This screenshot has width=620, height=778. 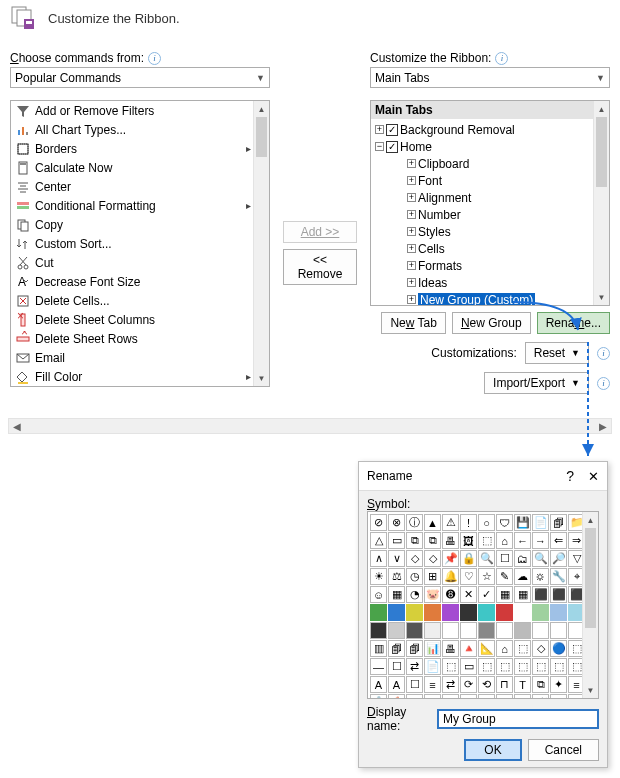 What do you see at coordinates (558, 696) in the screenshot?
I see `symbol-cell: ♠` at bounding box center [558, 696].